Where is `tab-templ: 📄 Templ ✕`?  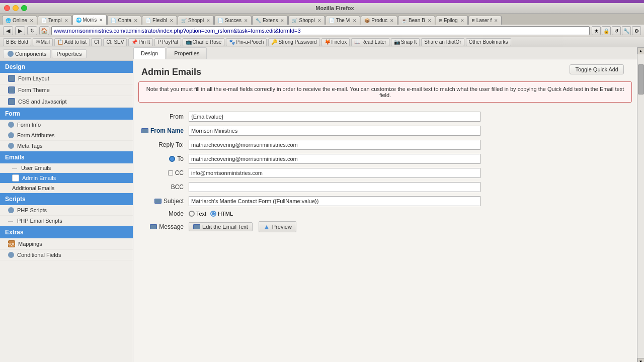
tab-templ: 📄 Templ ✕ is located at coordinates (55, 20).